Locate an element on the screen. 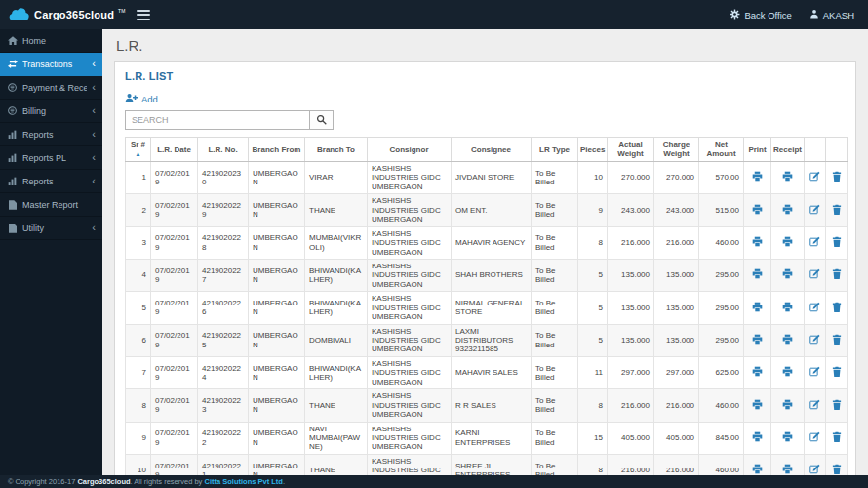 This screenshot has width=868, height=488. sidebar-item-home: Home is located at coordinates (51, 41).